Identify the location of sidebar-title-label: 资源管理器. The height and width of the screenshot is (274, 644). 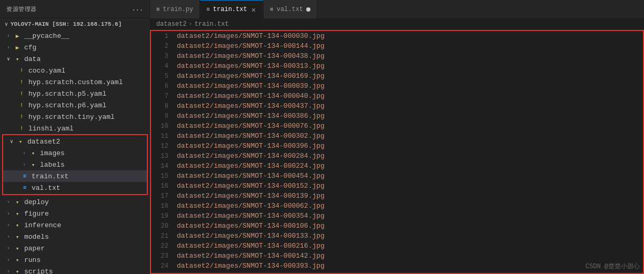
(22, 9).